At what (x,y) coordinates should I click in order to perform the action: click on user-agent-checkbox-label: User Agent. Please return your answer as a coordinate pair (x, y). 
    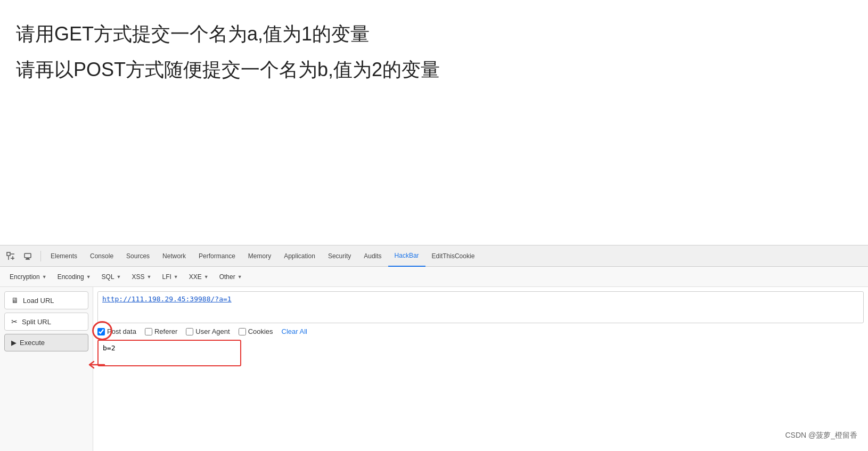
    Looking at the image, I should click on (208, 331).